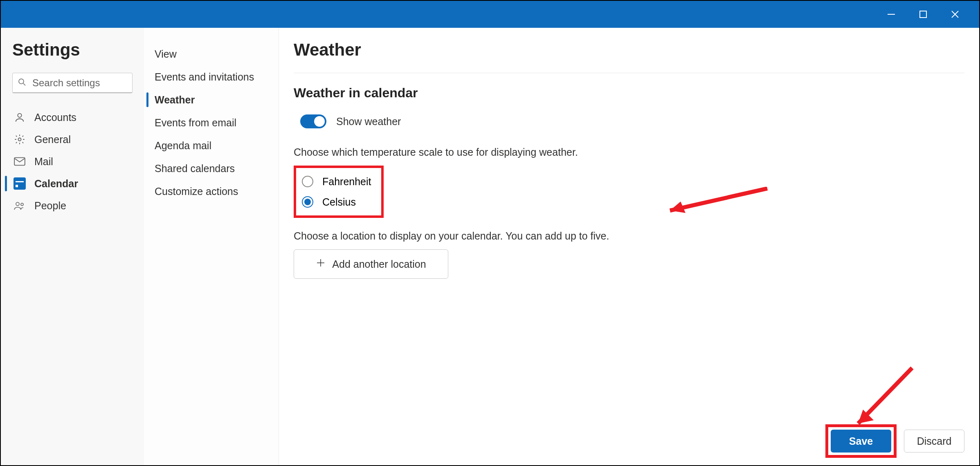 The image size is (980, 466). I want to click on nav-item-mail: Mail, so click(72, 161).